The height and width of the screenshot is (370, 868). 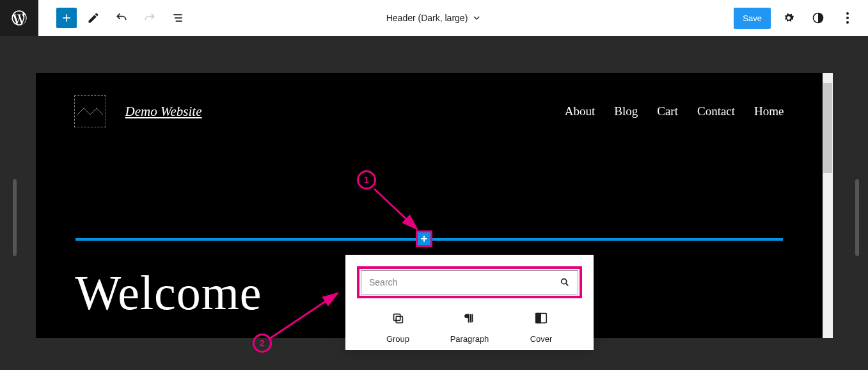 I want to click on wordpress-logo, so click(x=19, y=18).